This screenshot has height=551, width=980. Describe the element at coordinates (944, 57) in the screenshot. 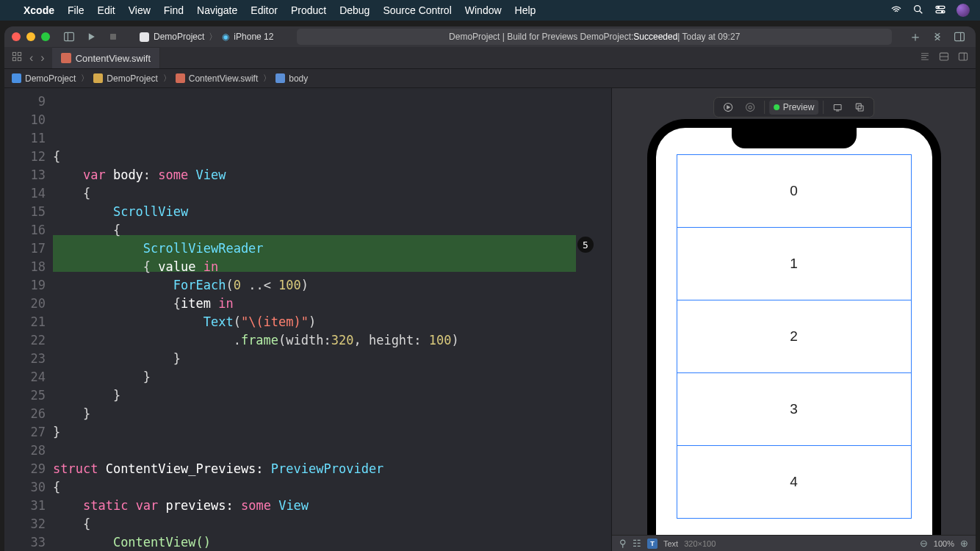

I see `adjust-editor-icon` at that location.